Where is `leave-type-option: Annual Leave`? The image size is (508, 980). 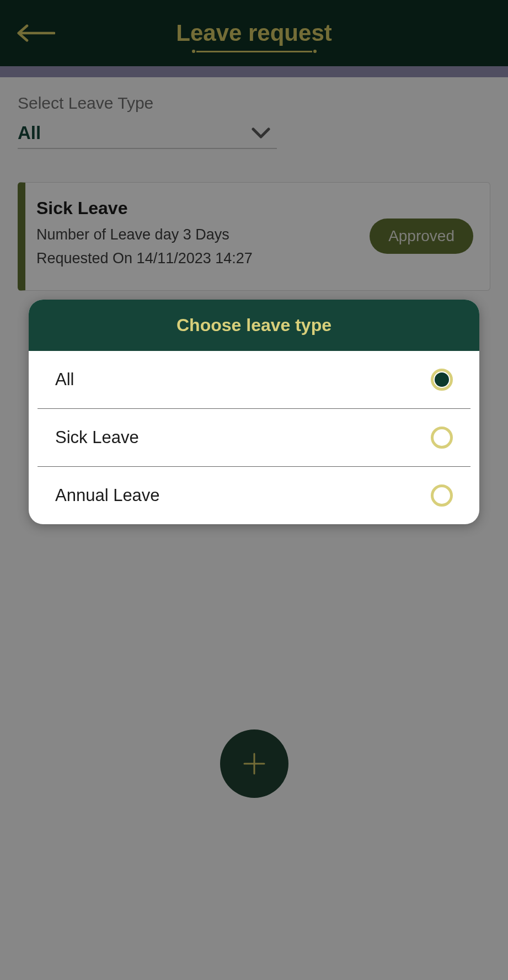
leave-type-option: Annual Leave is located at coordinates (254, 496).